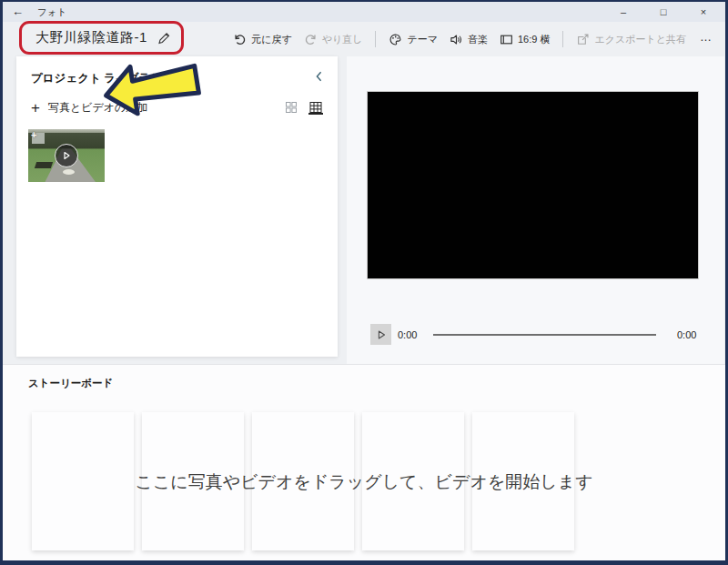 The width and height of the screenshot is (728, 565). What do you see at coordinates (66, 156) in the screenshot?
I see `video-clip-thumbnail: +` at bounding box center [66, 156].